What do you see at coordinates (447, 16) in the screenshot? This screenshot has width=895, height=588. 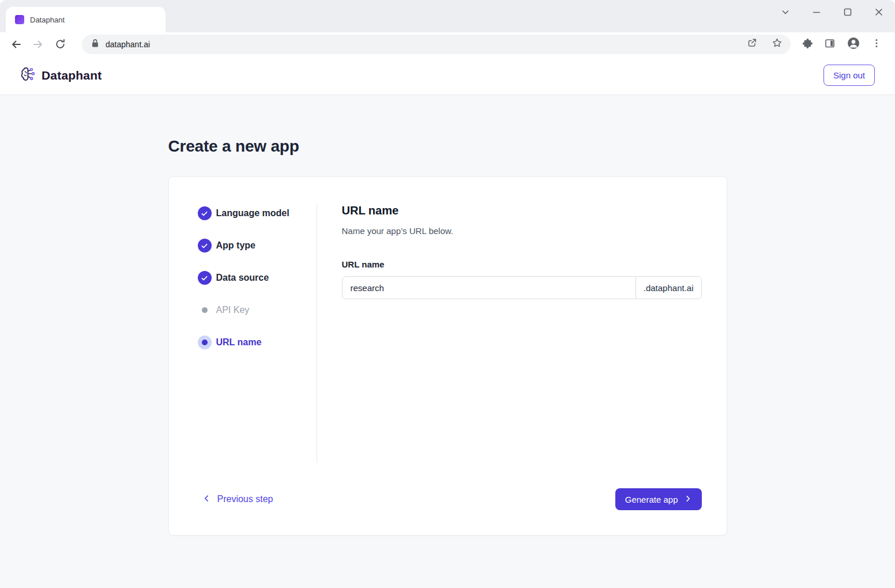 I see `tab-strip: Dataphant` at bounding box center [447, 16].